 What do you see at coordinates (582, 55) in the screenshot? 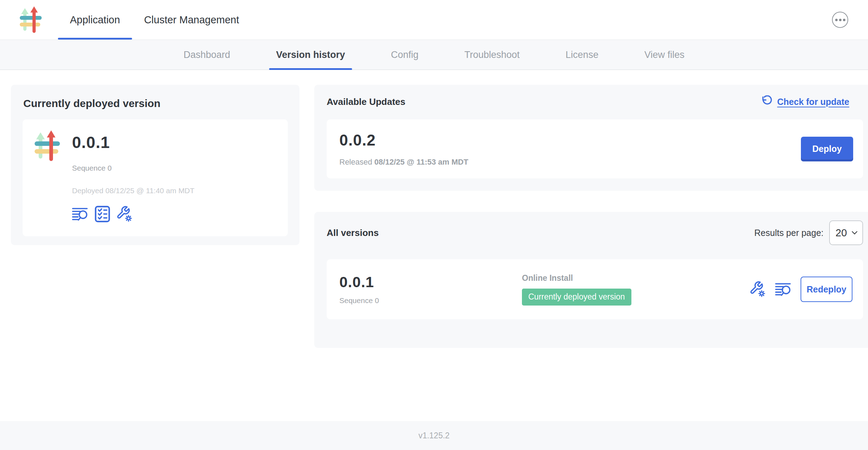
I see `subnav-item-license: License` at bounding box center [582, 55].